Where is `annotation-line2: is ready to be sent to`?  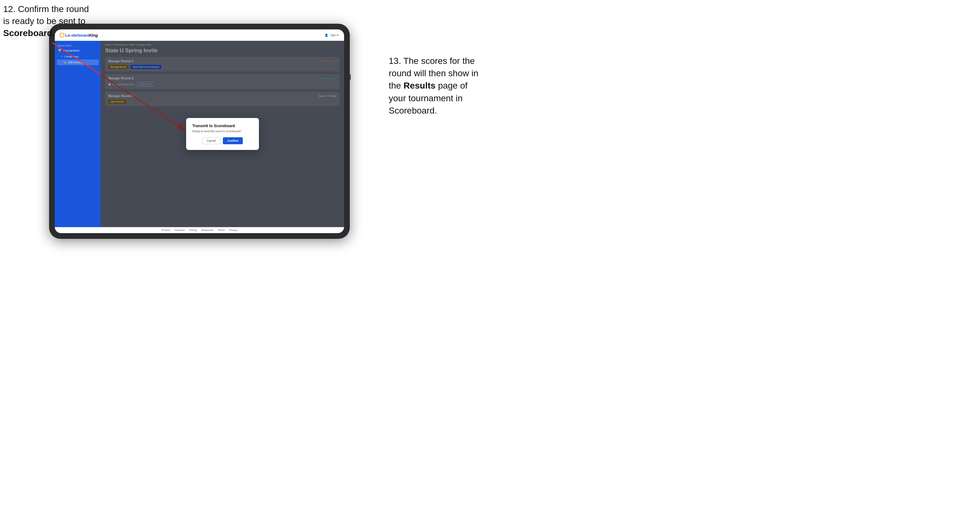
annotation-line2: is ready to be sent to is located at coordinates (44, 21).